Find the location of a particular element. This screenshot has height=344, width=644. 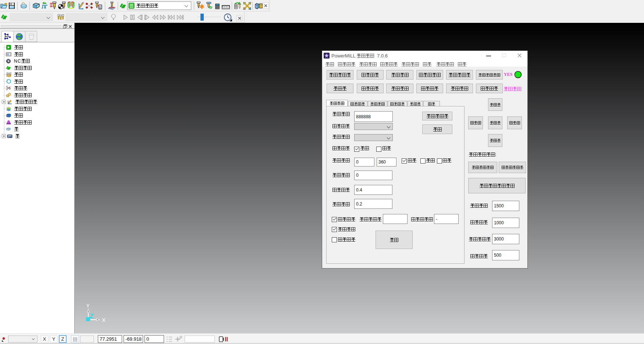

svg-text: Z is located at coordinates (92, 316).